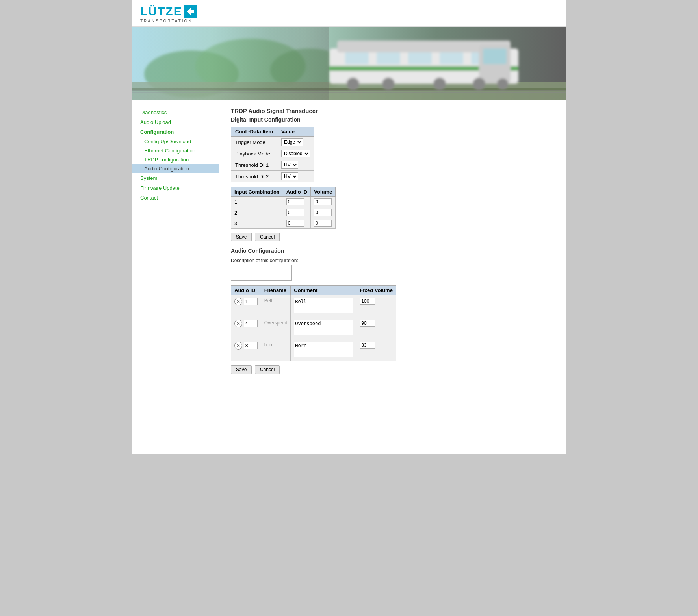  What do you see at coordinates (238, 346) in the screenshot?
I see `delete-button-3: ✕` at bounding box center [238, 346].